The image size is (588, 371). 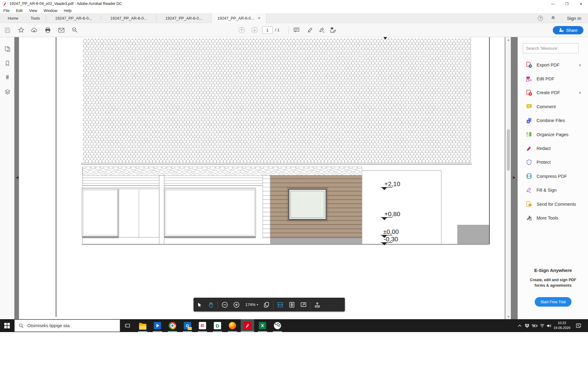 What do you see at coordinates (568, 30) in the screenshot?
I see `share-button: Share` at bounding box center [568, 30].